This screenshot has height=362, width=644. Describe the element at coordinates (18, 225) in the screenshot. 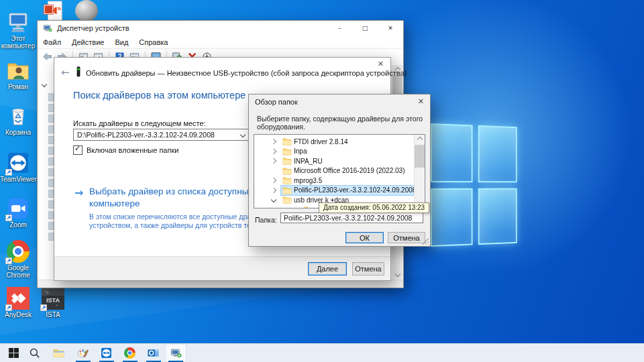

I see `desktop-icon-label: Zoom` at that location.